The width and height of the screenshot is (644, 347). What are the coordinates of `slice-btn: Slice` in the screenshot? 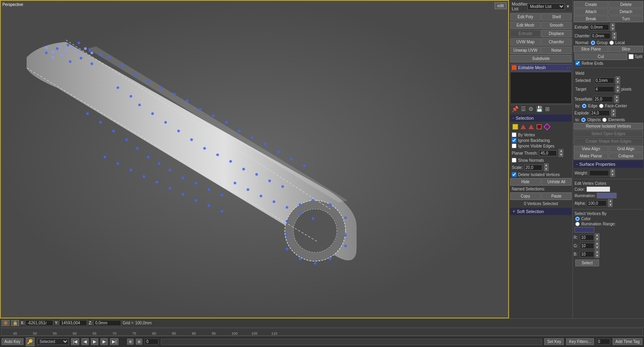 It's located at (626, 49).